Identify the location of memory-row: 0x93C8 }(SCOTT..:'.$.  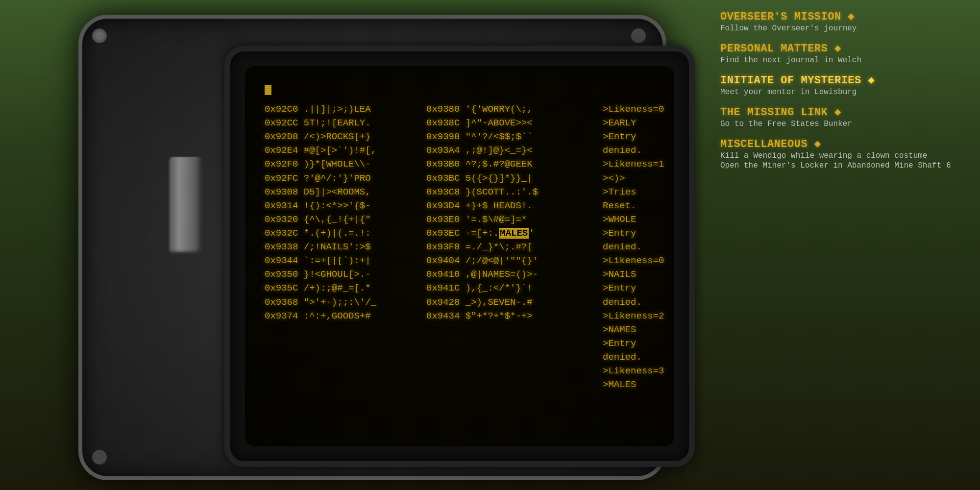
(510, 192).